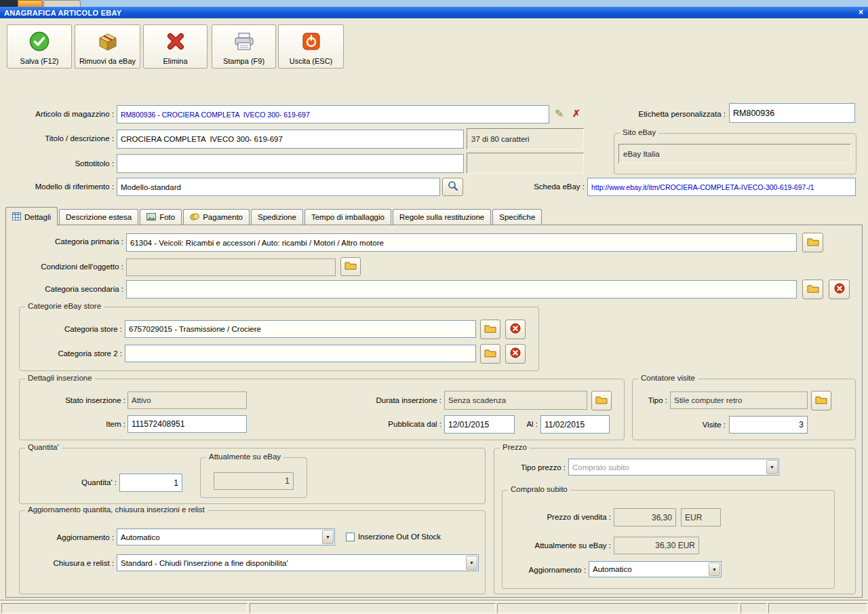 This screenshot has height=614, width=868. Describe the element at coordinates (517, 217) in the screenshot. I see `tab-specifiche: Specifiche` at that location.